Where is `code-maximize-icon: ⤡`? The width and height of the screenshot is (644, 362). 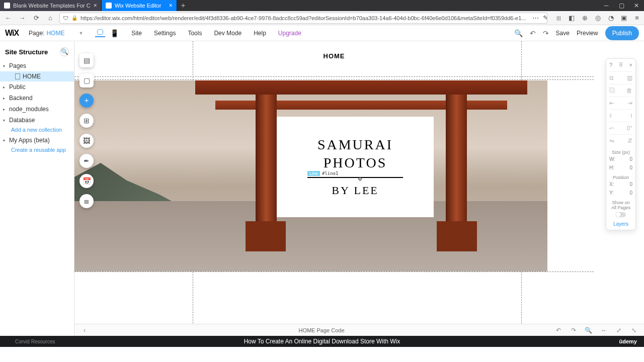 code-maximize-icon: ⤡ is located at coordinates (634, 330).